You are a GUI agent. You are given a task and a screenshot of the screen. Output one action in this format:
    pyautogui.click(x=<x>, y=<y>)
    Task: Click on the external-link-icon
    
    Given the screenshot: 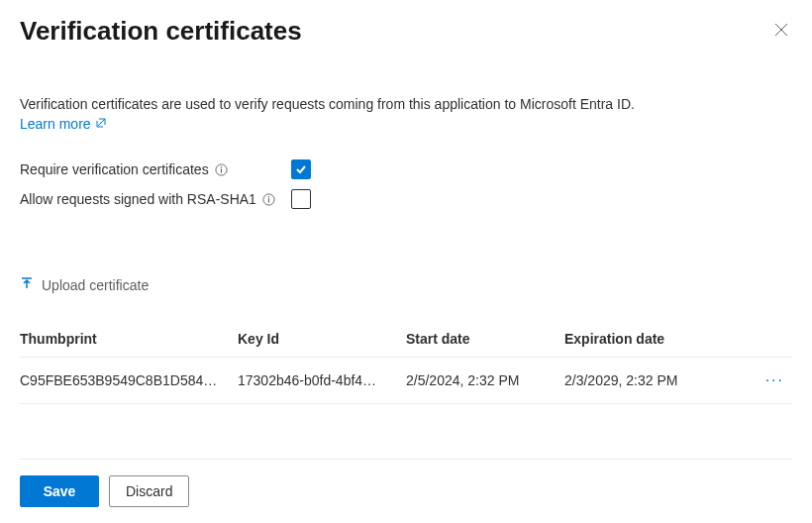 What is the action you would take?
    pyautogui.click(x=101, y=124)
    